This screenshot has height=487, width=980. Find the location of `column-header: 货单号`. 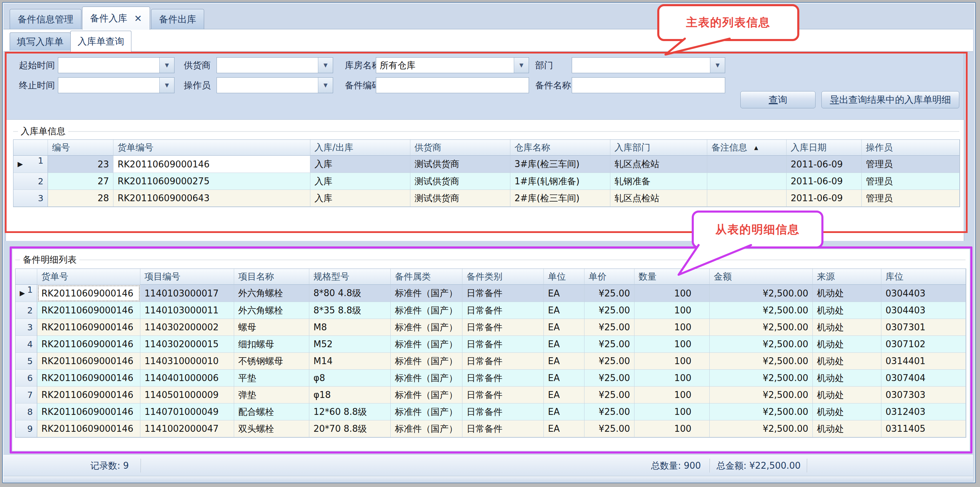

column-header: 货单号 is located at coordinates (89, 277).